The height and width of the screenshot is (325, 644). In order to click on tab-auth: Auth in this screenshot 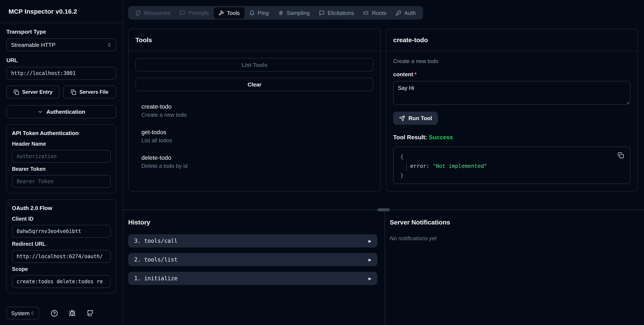, I will do `click(406, 13)`.